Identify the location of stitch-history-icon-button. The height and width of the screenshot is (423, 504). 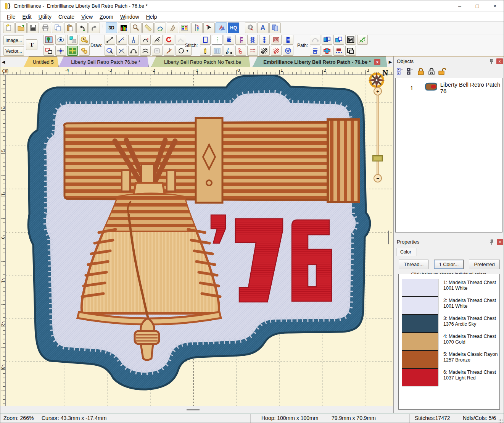
(84, 40).